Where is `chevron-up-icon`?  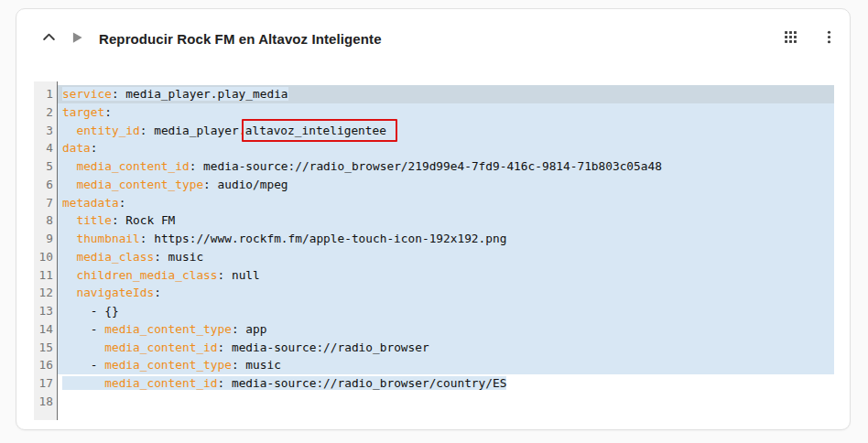 chevron-up-icon is located at coordinates (49, 38).